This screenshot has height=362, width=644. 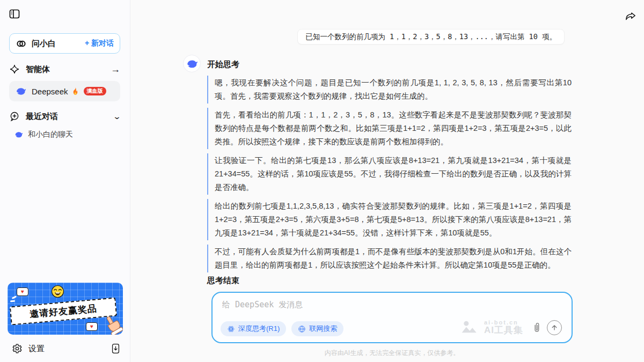 I want to click on send-button, so click(x=554, y=328).